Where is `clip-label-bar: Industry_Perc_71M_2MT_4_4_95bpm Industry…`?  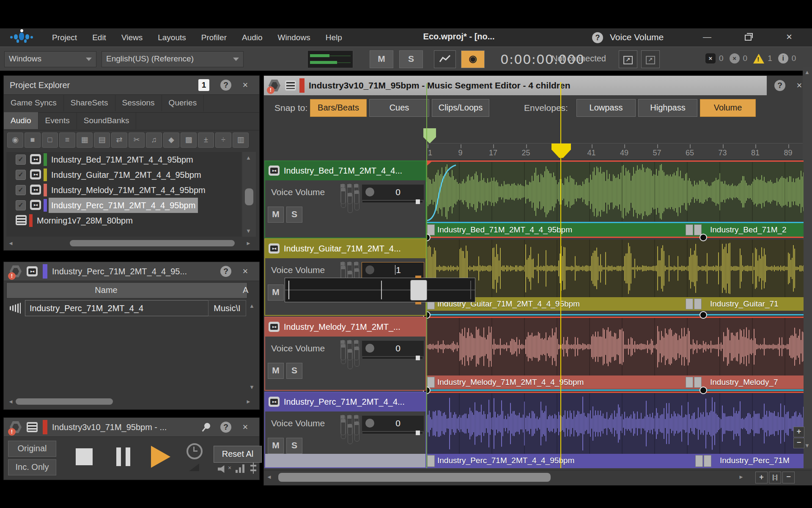
clip-label-bar: Industry_Perc_71M_2MT_4_4_95bpm Industry… is located at coordinates (615, 461).